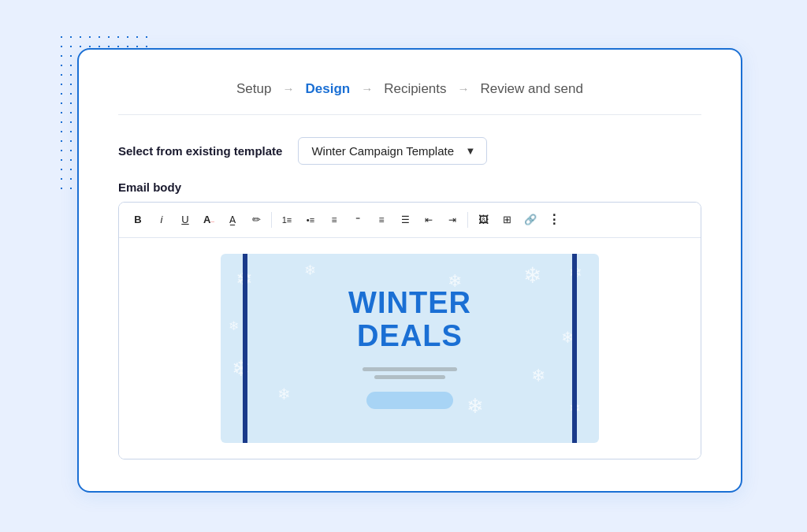 Image resolution: width=807 pixels, height=532 pixels. Describe the element at coordinates (383, 151) in the screenshot. I see `template-selected-value: Winter Campaign Template` at that location.